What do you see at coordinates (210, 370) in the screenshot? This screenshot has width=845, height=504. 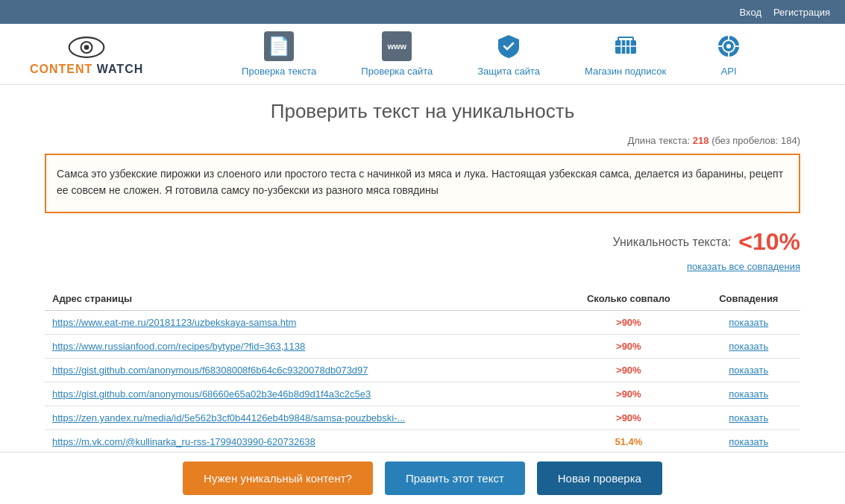 I see `result-url-link: https://gist.github.com/anonymous/f68308…` at bounding box center [210, 370].